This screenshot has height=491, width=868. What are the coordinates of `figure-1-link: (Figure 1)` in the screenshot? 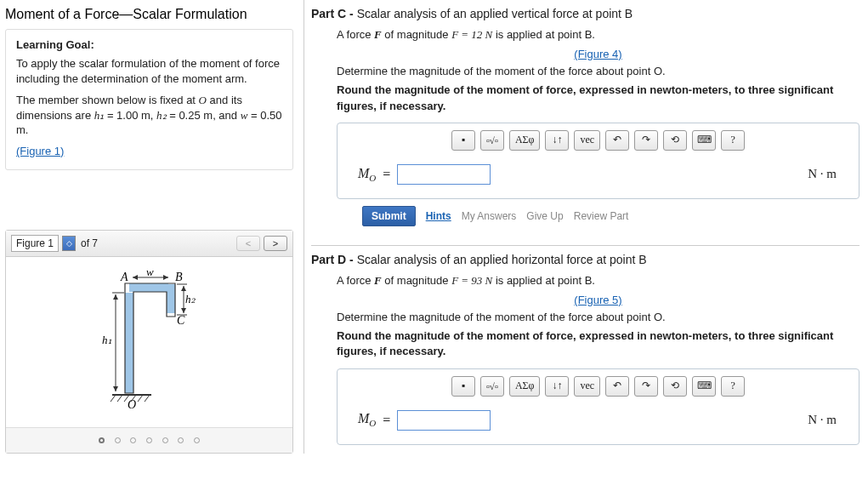 It's located at (40, 151).